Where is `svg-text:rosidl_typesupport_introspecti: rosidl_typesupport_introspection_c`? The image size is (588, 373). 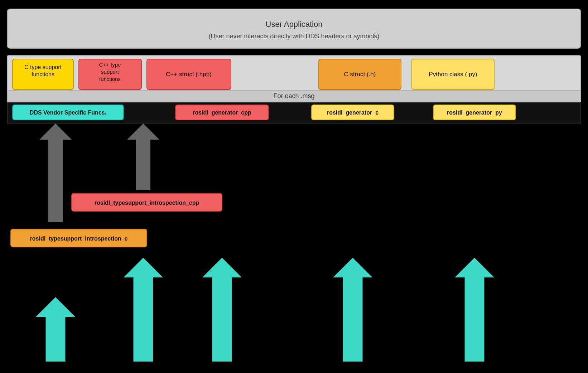
svg-text:rosidl_typesupport_introspecti: rosidl_typesupport_introspection_c is located at coordinates (79, 238).